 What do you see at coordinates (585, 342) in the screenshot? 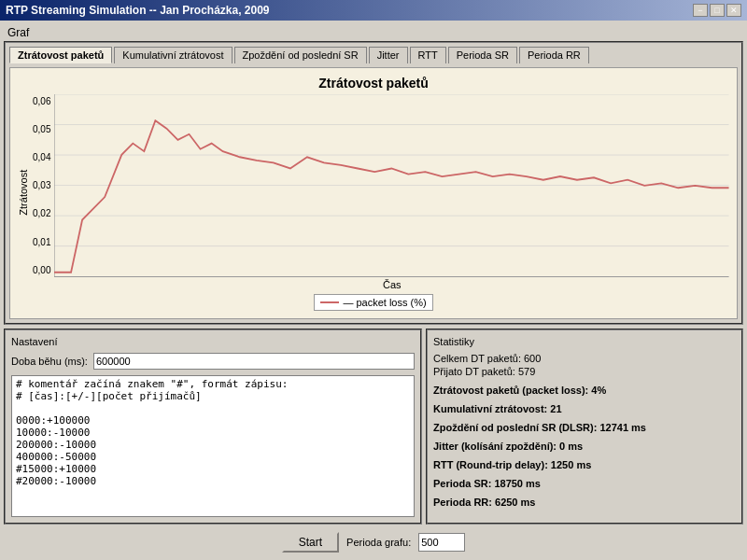
I see `statistiky-title: Statistiky` at bounding box center [585, 342].